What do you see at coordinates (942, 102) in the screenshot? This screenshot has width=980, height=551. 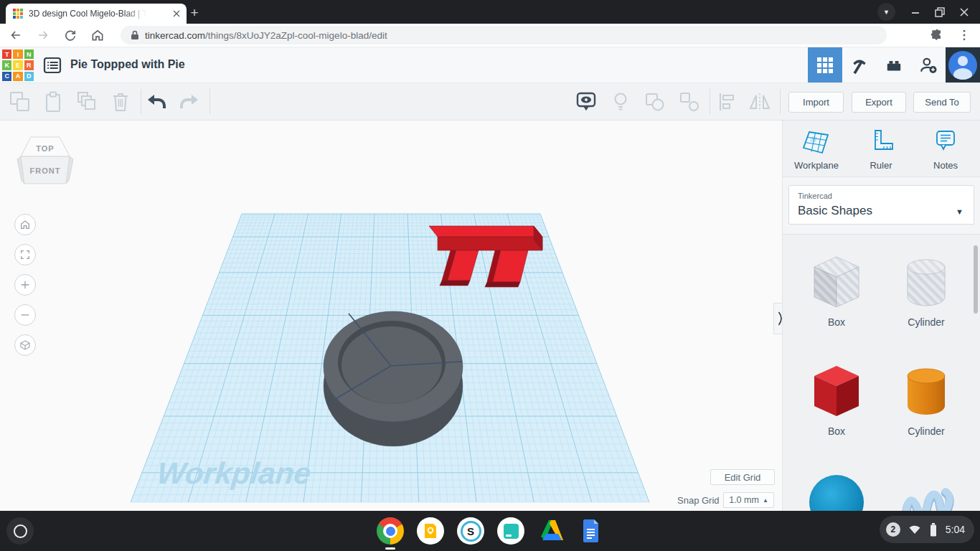 I see `send-to-button: Send To` at bounding box center [942, 102].